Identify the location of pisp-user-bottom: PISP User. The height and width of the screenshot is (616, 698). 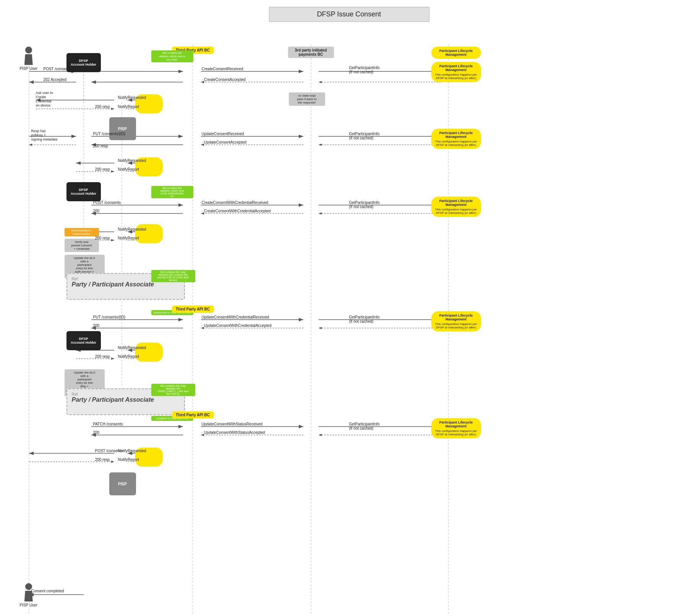
(29, 595).